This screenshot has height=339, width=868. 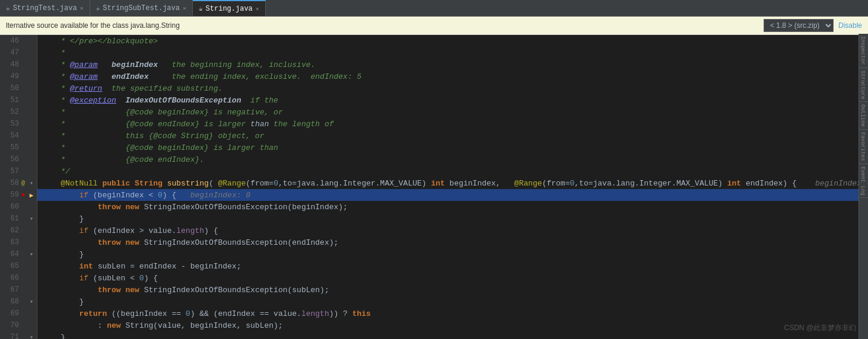 I want to click on code-line-59: if (beginIndex < 0) { beginIndex: 0, so click(x=453, y=195).